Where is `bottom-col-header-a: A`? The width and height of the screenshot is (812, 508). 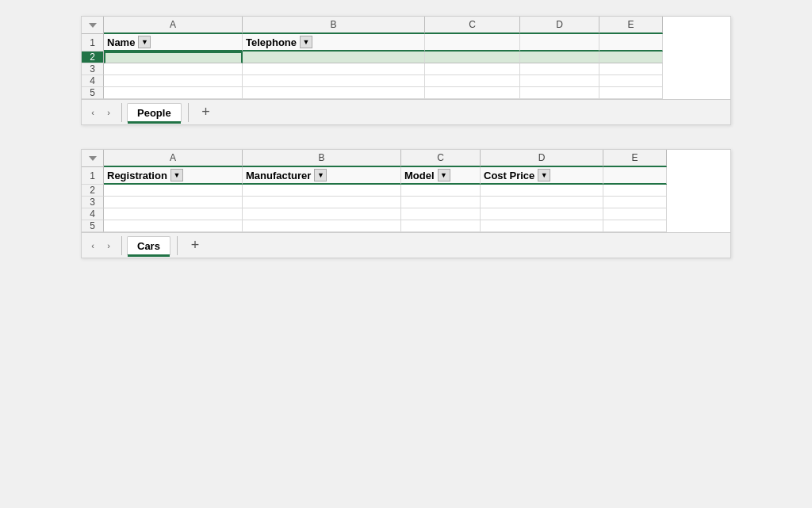
bottom-col-header-a: A is located at coordinates (173, 159).